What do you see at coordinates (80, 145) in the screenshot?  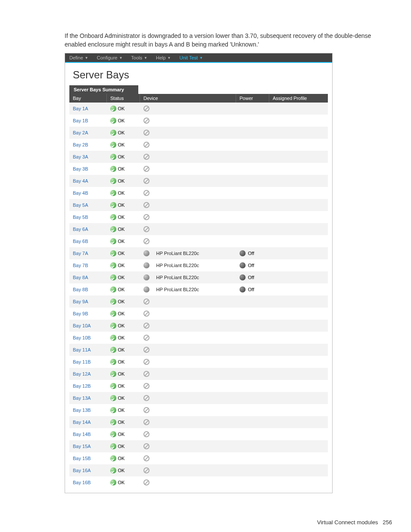 I see `bay-link: Bay 2B` at bounding box center [80, 145].